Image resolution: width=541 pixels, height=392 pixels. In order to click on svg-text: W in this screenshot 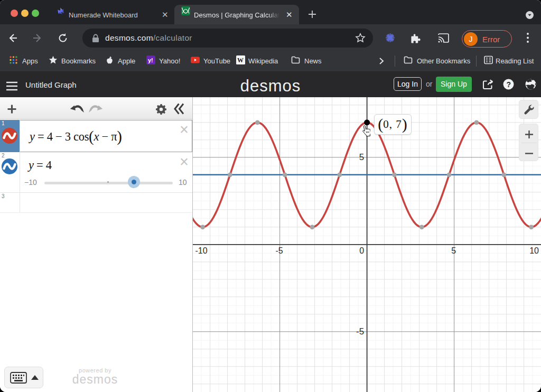, I will do `click(240, 60)`.